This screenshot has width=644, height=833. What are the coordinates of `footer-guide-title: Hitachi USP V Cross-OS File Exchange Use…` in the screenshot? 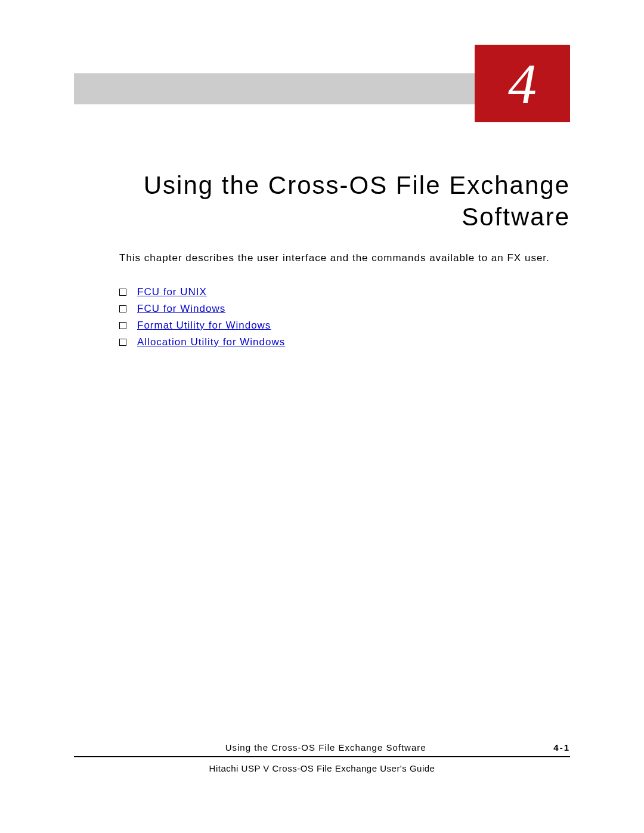 It's located at (322, 768).